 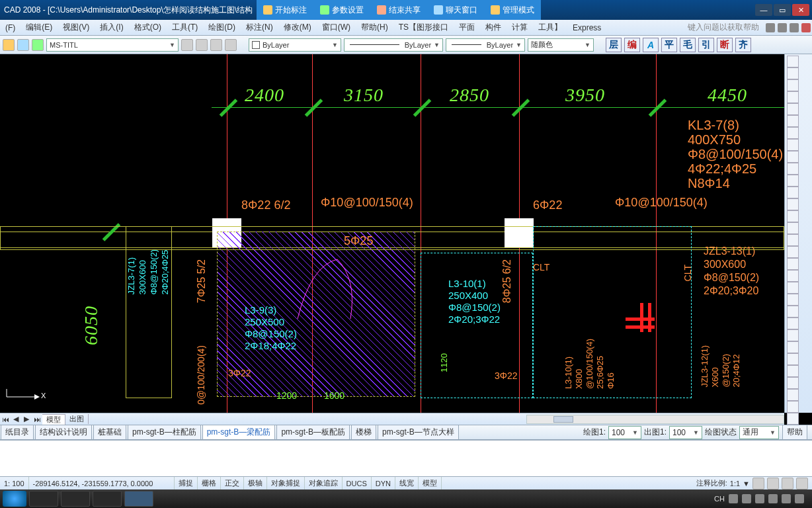 What do you see at coordinates (17, 433) in the screenshot?
I see `sheet-tab: 纸目录` at bounding box center [17, 433].